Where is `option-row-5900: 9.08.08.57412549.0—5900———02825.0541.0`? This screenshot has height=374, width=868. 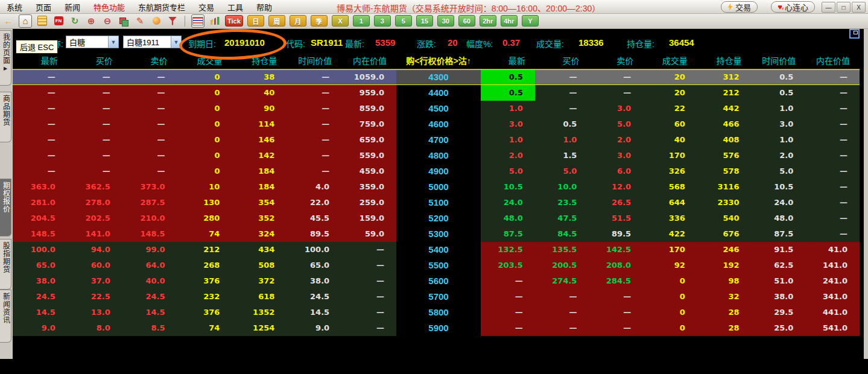
option-row-5900: 9.08.08.57412549.0—5900———02825.0541.0 is located at coordinates (436, 328).